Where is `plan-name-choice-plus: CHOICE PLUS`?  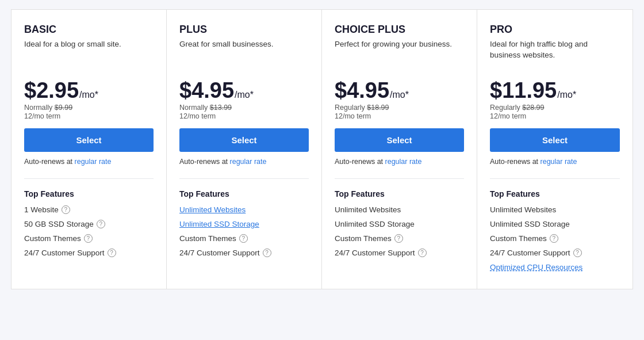 plan-name-choice-plus: CHOICE PLUS is located at coordinates (399, 30).